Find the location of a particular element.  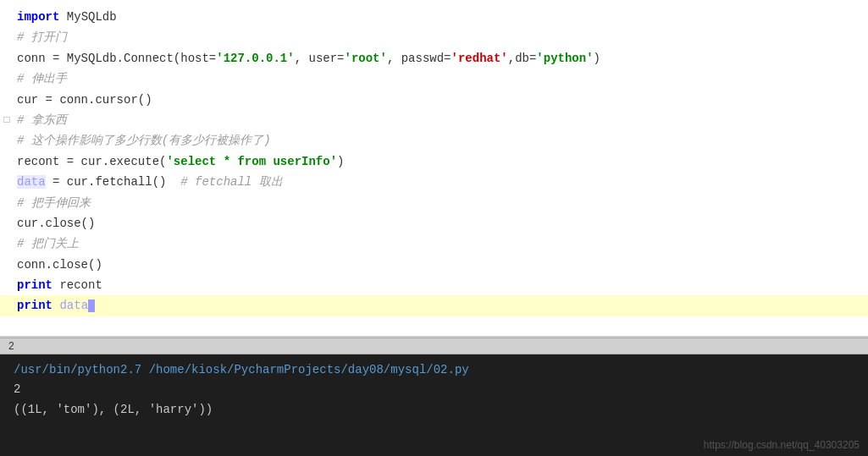

code-line-10: # 把手伸回来 is located at coordinates (434, 203).